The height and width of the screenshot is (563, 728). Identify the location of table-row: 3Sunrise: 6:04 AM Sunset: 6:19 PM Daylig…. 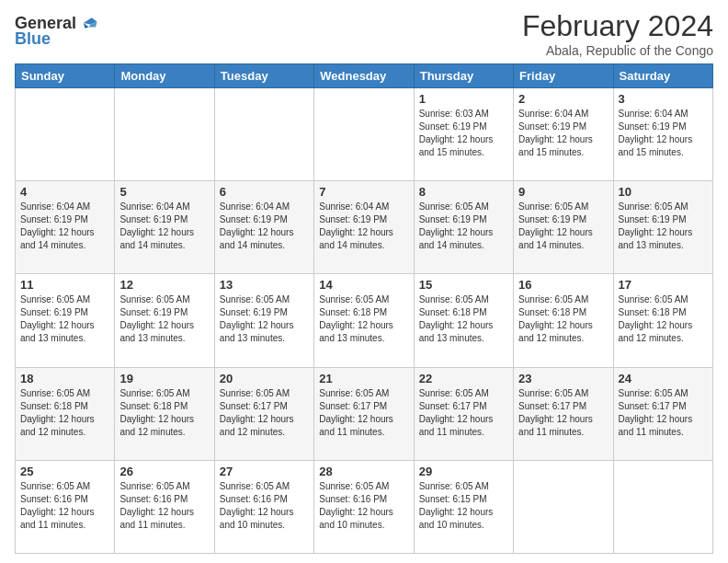
(663, 134).